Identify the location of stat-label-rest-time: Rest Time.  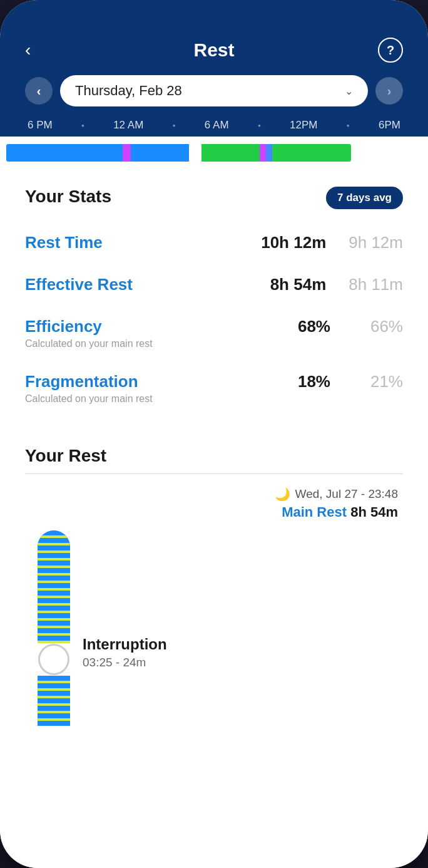
(141, 243).